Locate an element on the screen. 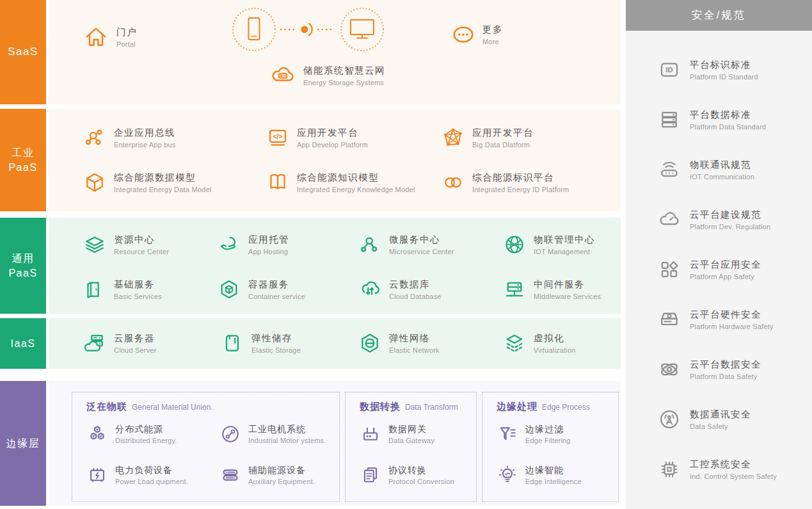 The width and height of the screenshot is (812, 509). panel-grid: 数据网关 Data Gateway 协议转换 Protocol Conversi… is located at coordinates (418, 455).